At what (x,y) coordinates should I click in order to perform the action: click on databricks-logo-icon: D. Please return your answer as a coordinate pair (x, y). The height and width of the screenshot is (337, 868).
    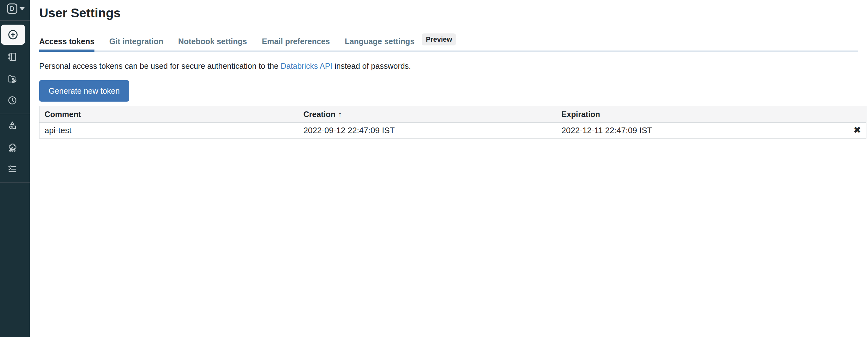
    Looking at the image, I should click on (12, 9).